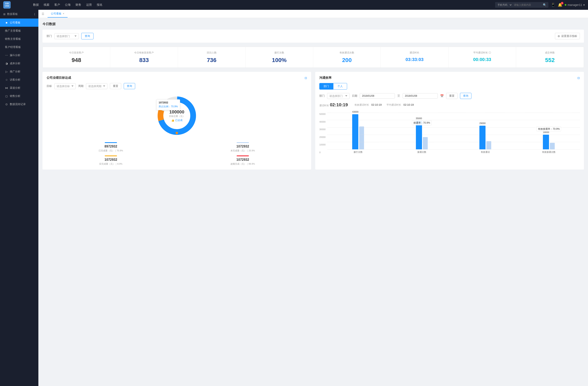 The width and height of the screenshot is (588, 386). Describe the element at coordinates (6, 63) in the screenshot. I see `cost-icon: ◑` at that location.